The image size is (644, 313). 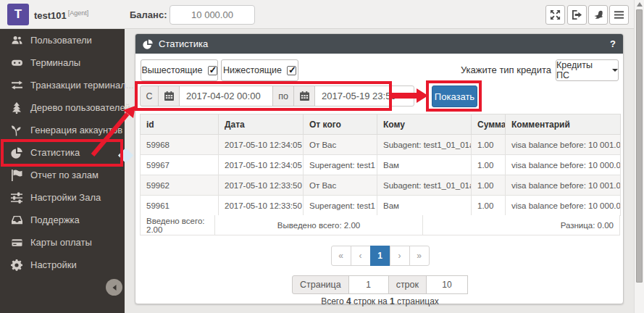 What do you see at coordinates (61, 15) in the screenshot?
I see `username: test101[Agent]` at bounding box center [61, 15].